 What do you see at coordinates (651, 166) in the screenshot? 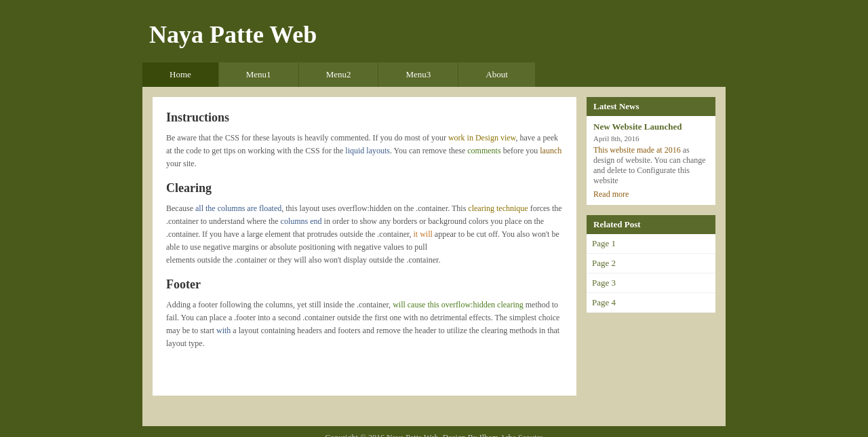
I see `news-description: This website made at 2016 as design of w…` at bounding box center [651, 166].